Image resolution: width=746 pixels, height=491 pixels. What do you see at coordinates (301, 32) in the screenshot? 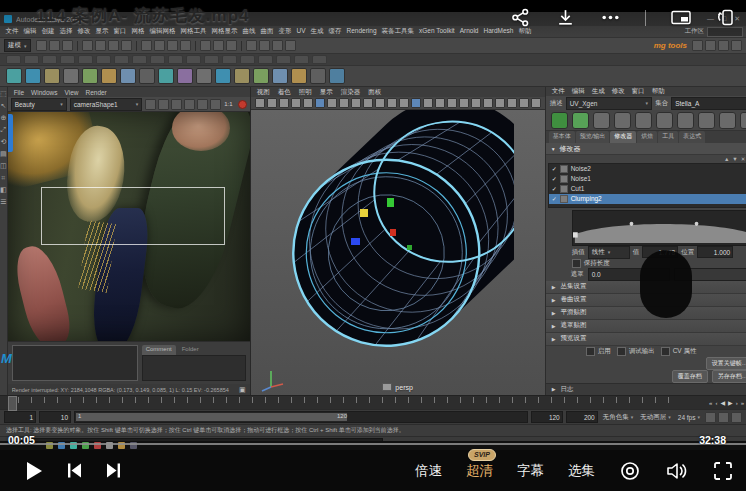
I see `menu-item: UV` at bounding box center [301, 32].